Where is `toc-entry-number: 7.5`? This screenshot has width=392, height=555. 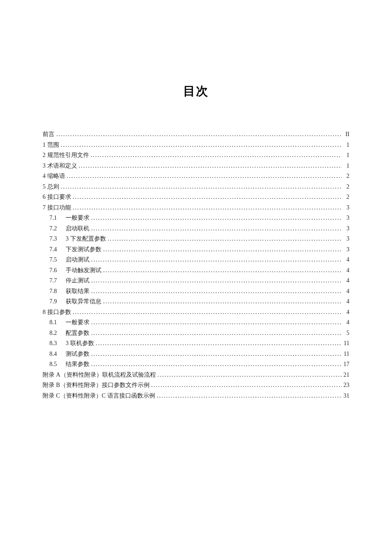
toc-entry-number: 7.5 is located at coordinates (58, 260).